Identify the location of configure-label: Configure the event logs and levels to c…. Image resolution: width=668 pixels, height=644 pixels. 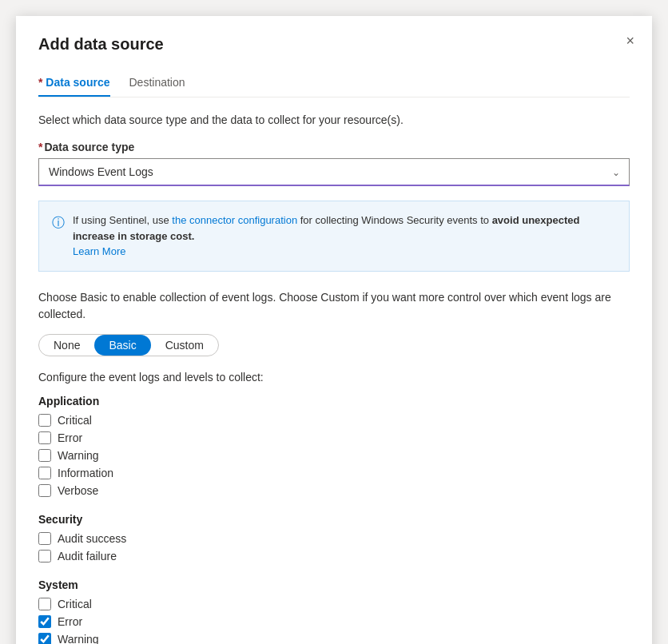
(334, 377).